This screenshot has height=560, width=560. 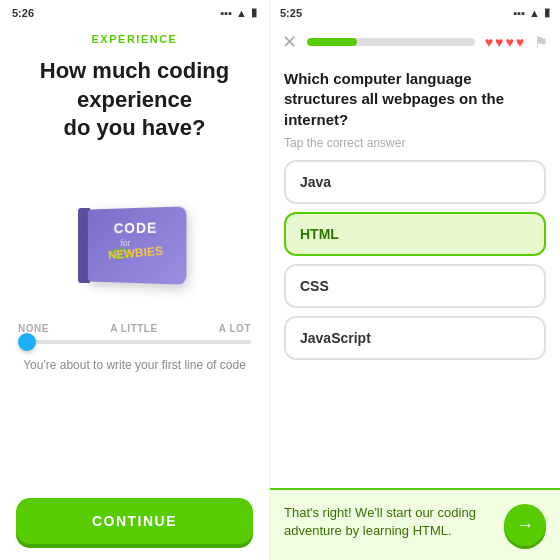 What do you see at coordinates (389, 522) in the screenshot?
I see `feedback-text: That's right! We'll start our coding adv…` at bounding box center [389, 522].